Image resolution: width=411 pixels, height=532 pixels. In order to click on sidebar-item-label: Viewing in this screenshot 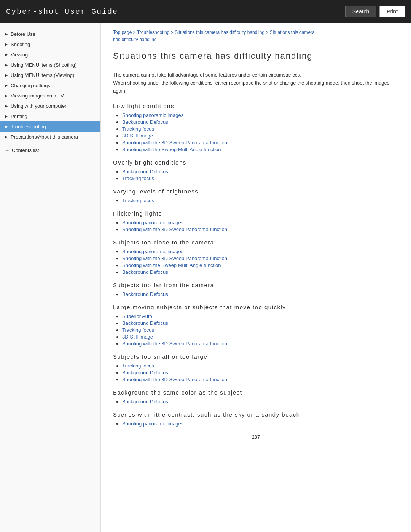, I will do `click(19, 55)`.